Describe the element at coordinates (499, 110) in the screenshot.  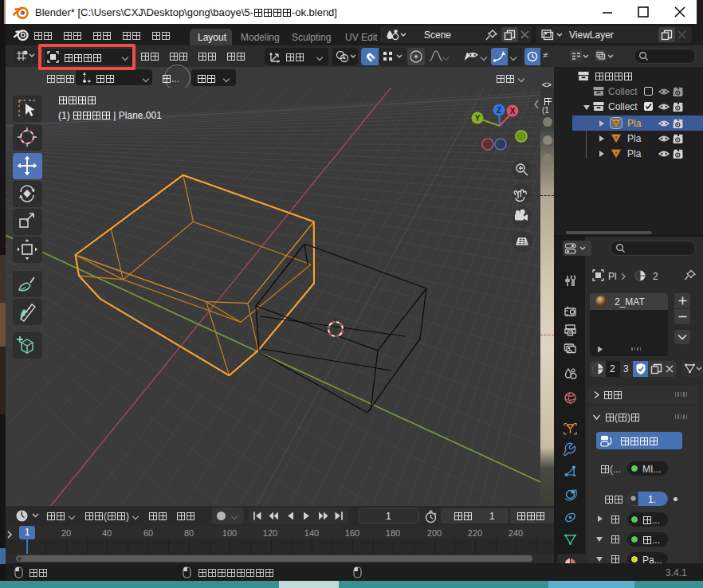
I see `svg-text: Z` at that location.